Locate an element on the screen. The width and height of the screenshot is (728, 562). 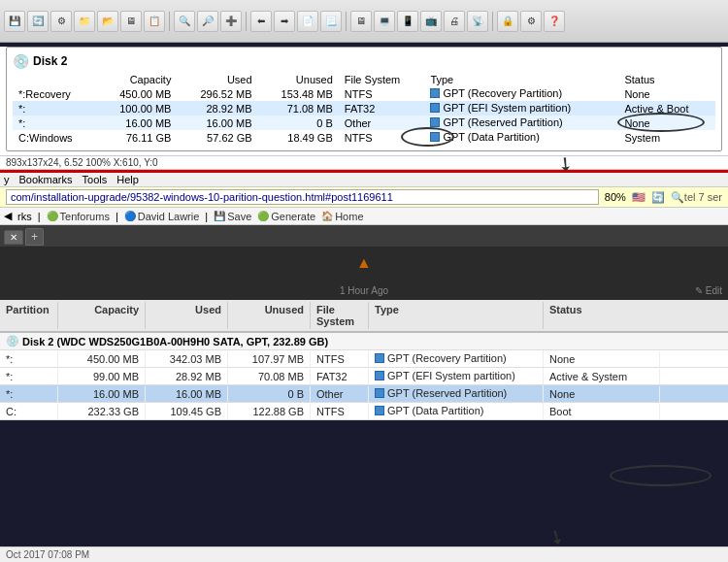
bookmark-sep-3: | is located at coordinates (206, 216).